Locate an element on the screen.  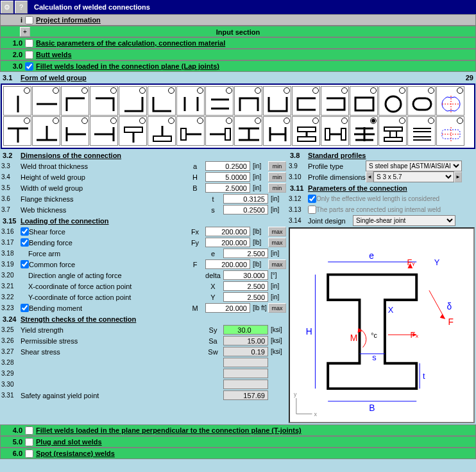
svg-text: e is located at coordinates (371, 256).